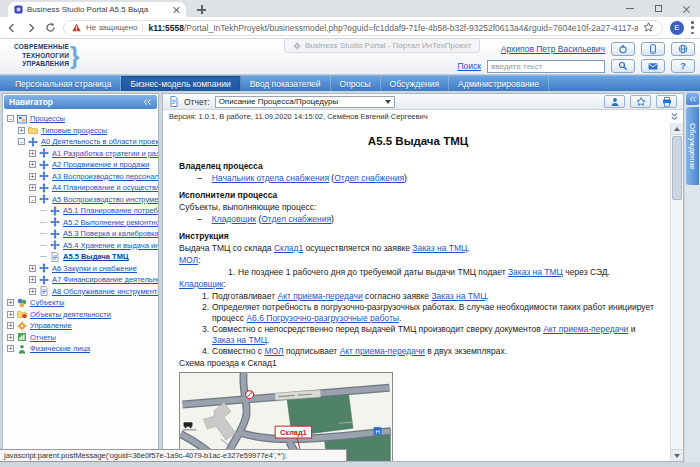 This screenshot has width=700, height=467. Describe the element at coordinates (683, 49) in the screenshot. I see `globe-icon` at that location.